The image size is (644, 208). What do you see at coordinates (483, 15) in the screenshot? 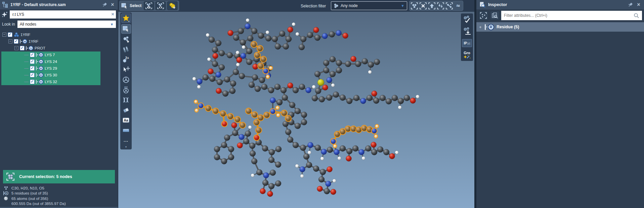
I see `inspect-selection-button` at bounding box center [483, 15].